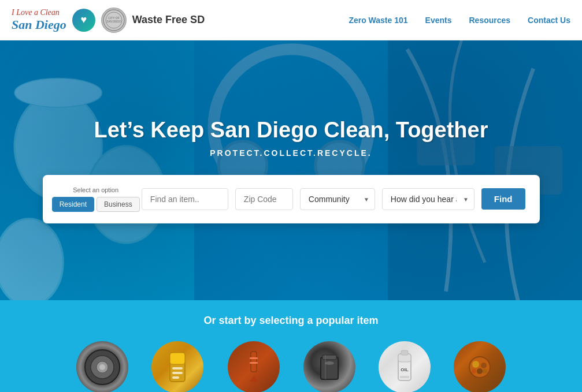  I want to click on popular-item-tires: Tires, so click(102, 367).